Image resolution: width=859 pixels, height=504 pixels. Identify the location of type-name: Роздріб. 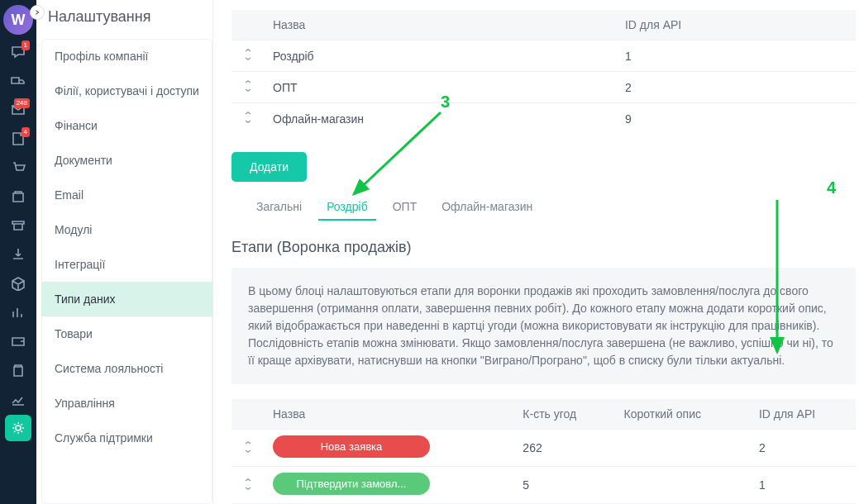
(441, 56).